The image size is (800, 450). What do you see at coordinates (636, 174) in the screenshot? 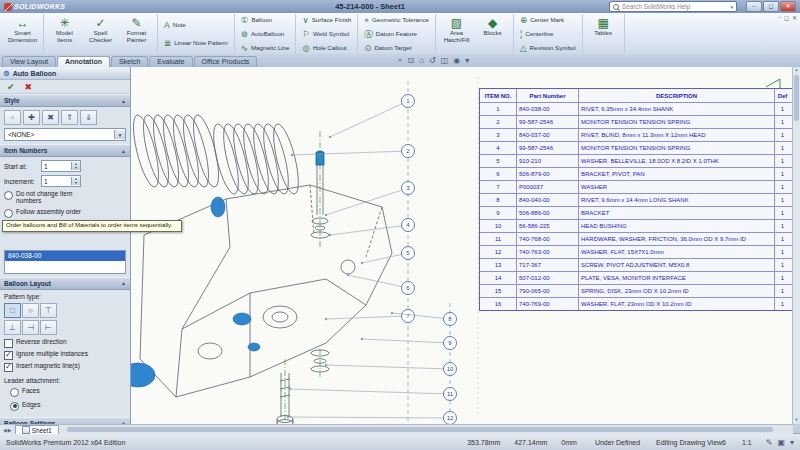
I see `bom-row: 6 506-879-00 BRACKET, PIVOT, PAN 1` at bounding box center [636, 174].